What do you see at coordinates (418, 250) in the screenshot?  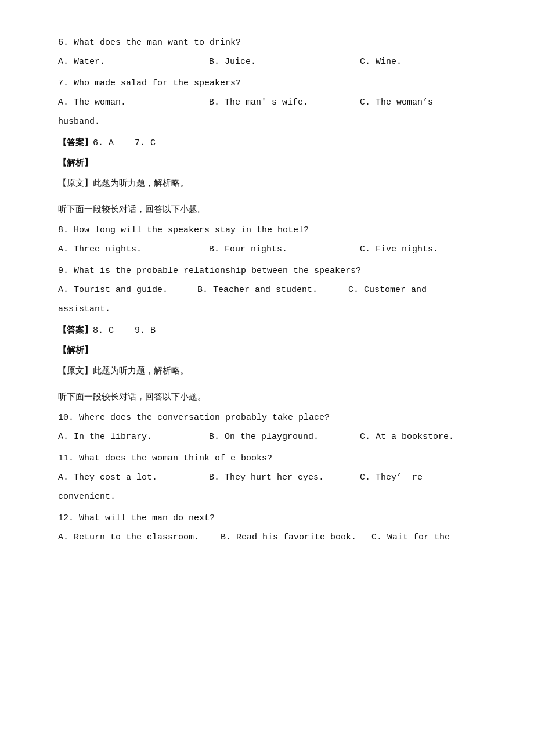 I see `q8-option-c: C. Five nights.` at bounding box center [418, 250].